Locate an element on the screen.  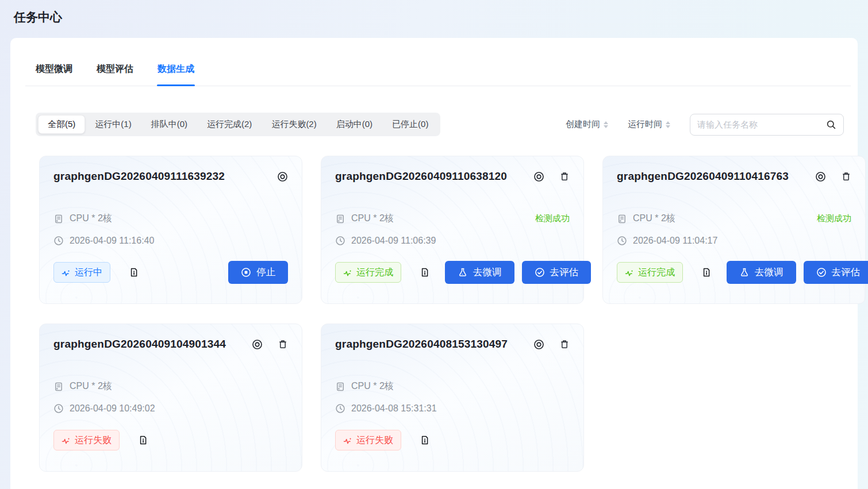
task-card: graphgenDG20260409110638120 CPU * 2核 检测成… is located at coordinates (452, 230).